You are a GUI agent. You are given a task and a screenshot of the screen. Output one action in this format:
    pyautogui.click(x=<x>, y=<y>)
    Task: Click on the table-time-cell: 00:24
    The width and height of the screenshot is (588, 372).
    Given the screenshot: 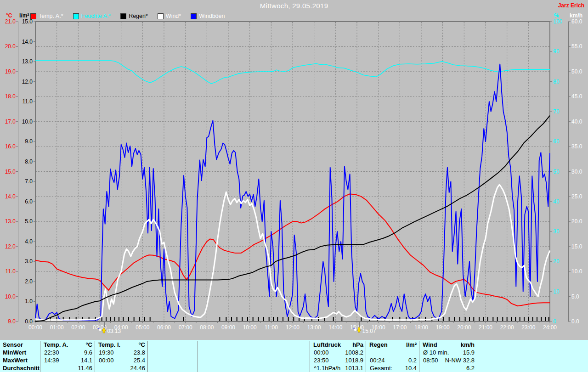 What is the action you would take?
    pyautogui.click(x=379, y=360)
    